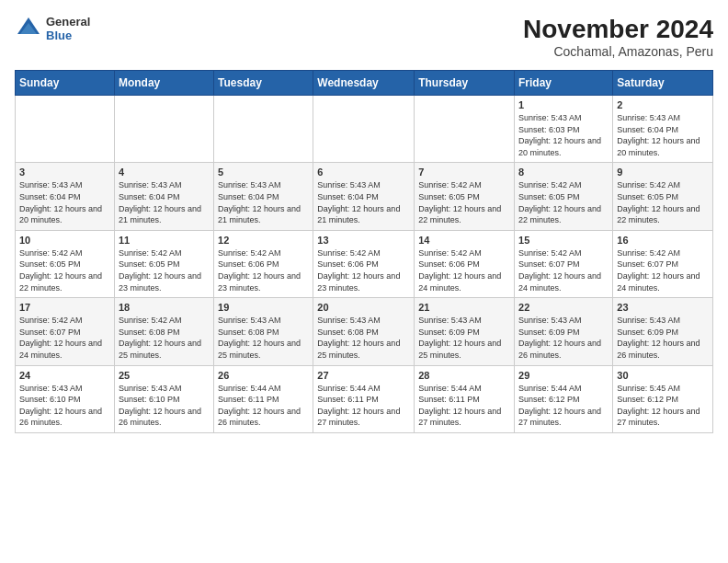 Image resolution: width=728 pixels, height=563 pixels. What do you see at coordinates (664, 197) in the screenshot?
I see `calendar-cell: 9Sunrise: 5:42 AM Sunset: 6:05 PM Daylig…` at bounding box center [664, 197].